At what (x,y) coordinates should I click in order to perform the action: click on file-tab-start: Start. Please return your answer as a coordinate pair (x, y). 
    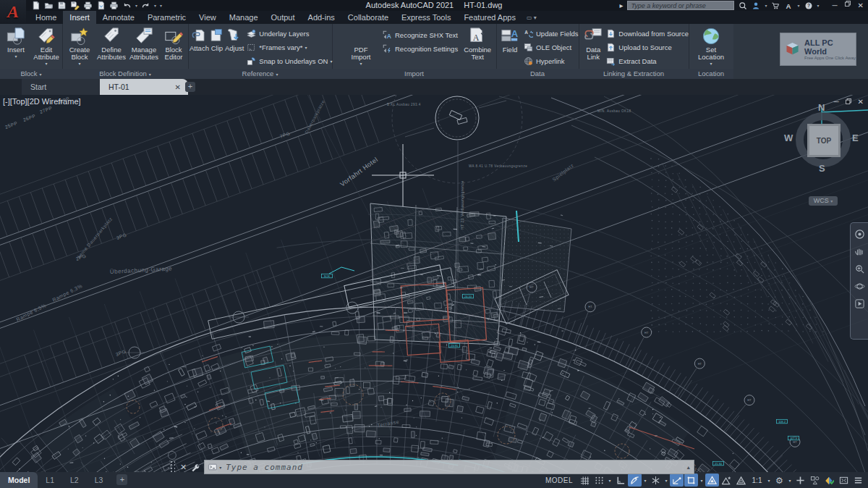
    Looking at the image, I should click on (64, 87).